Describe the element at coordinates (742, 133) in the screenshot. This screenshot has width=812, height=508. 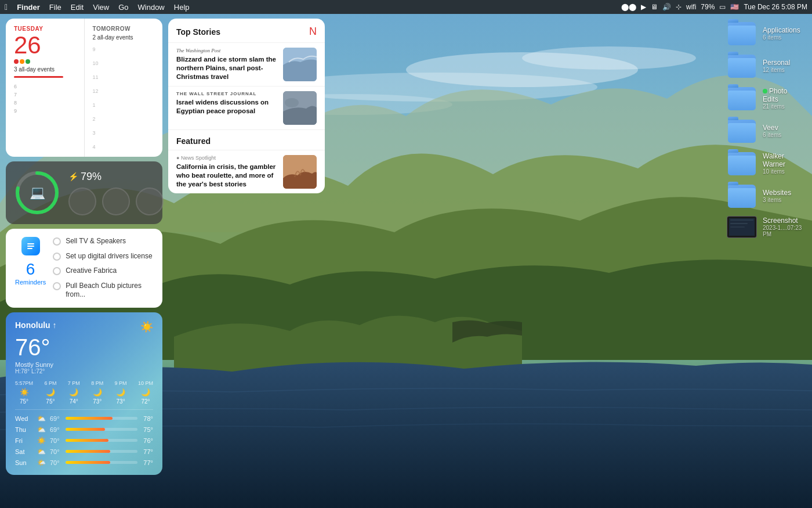
I see `folder-front-veev` at that location.